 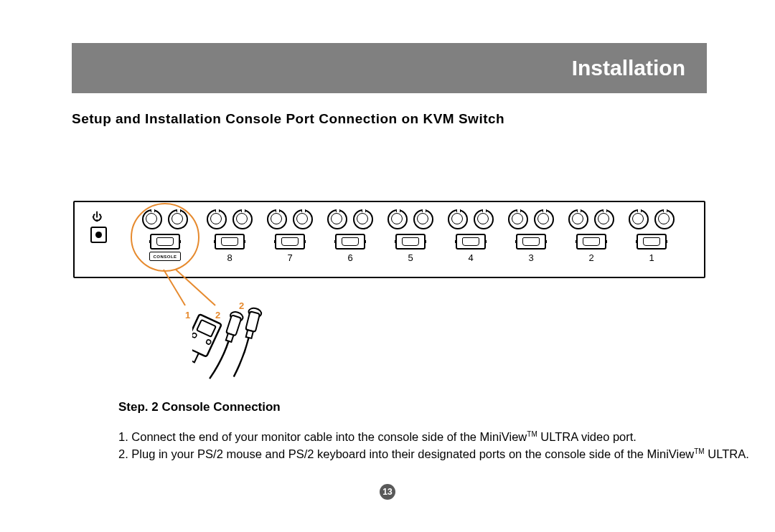 I want to click on port-number-label: 3, so click(x=531, y=258).